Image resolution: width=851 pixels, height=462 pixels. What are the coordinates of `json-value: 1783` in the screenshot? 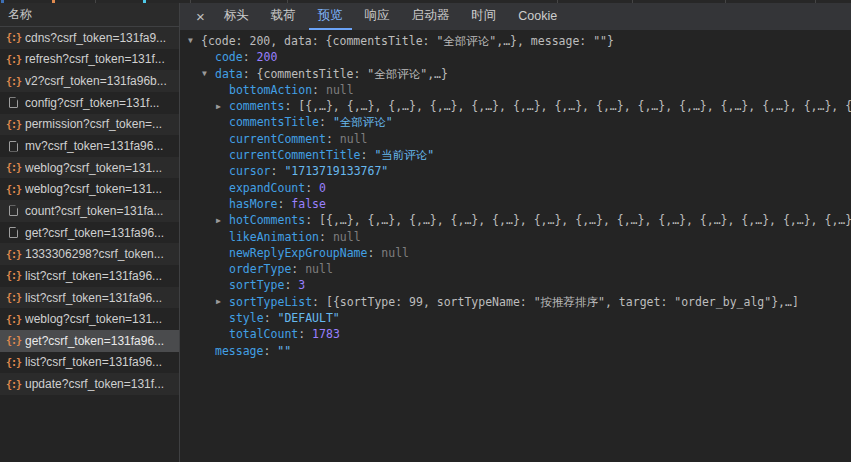 It's located at (326, 334).